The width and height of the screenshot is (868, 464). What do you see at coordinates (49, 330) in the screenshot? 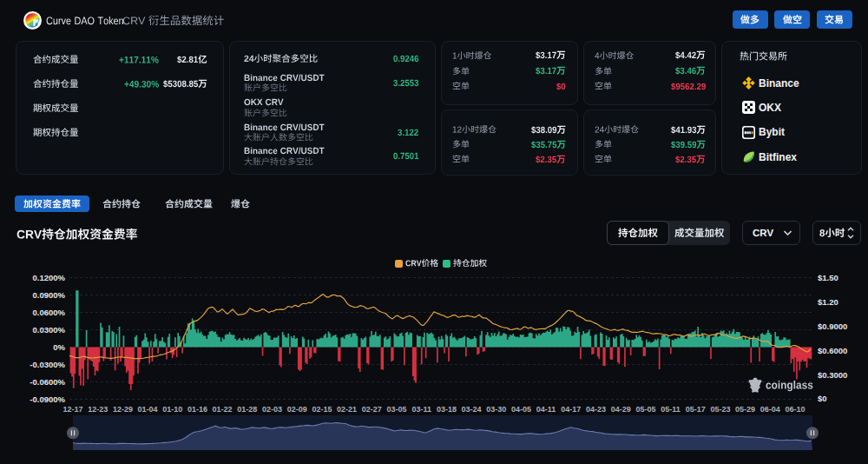
I see `svg-text: 0.0300%` at bounding box center [49, 330].